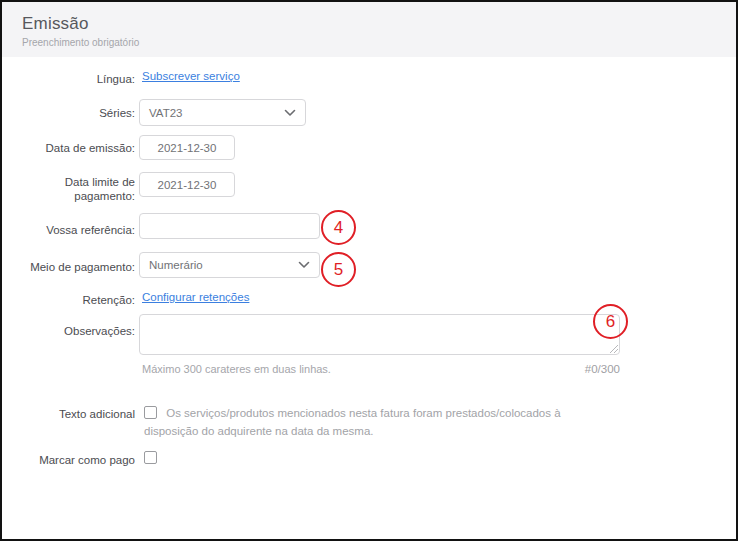 Image resolution: width=738 pixels, height=541 pixels. What do you see at coordinates (379, 42) in the screenshot?
I see `page-subtitle: Preenchimento obrigatório` at bounding box center [379, 42].